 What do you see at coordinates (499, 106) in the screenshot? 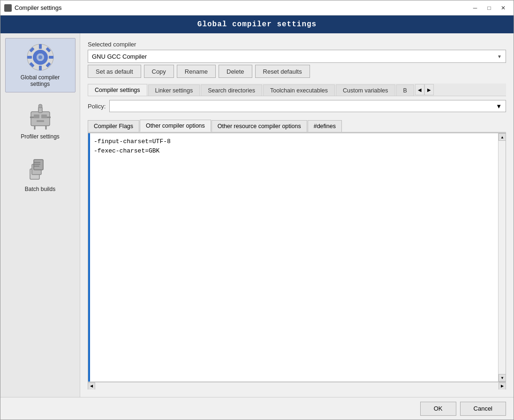
I see `chevron-down-icon-policy: ▼` at bounding box center [499, 106].